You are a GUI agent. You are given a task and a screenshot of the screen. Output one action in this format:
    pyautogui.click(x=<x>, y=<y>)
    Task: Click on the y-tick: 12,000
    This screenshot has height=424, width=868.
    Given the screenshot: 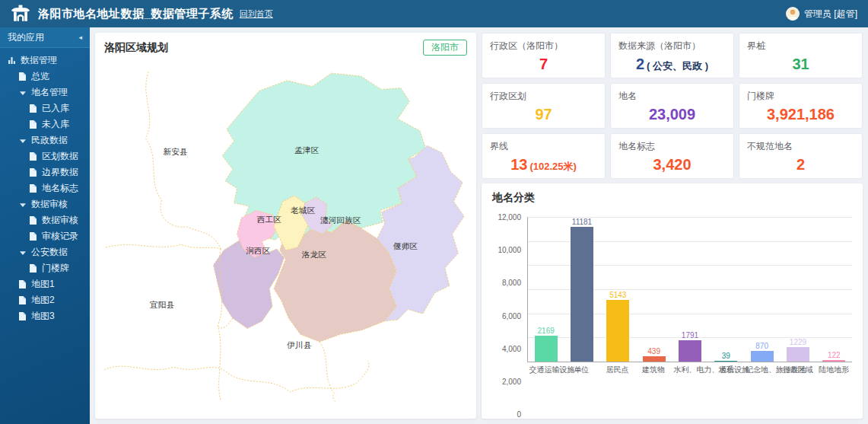 What is the action you would take?
    pyautogui.click(x=510, y=218)
    